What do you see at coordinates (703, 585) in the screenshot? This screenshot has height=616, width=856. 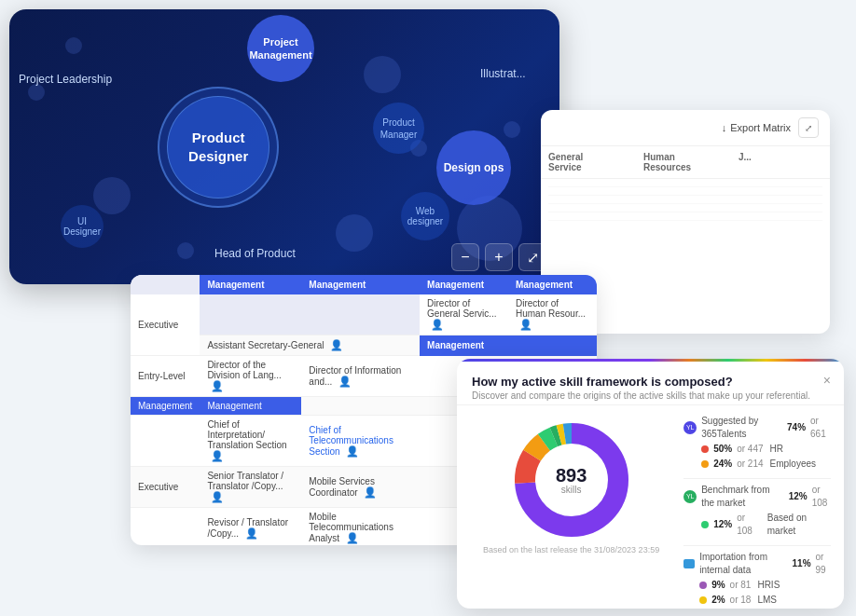 I see `hris-dot` at bounding box center [703, 585].